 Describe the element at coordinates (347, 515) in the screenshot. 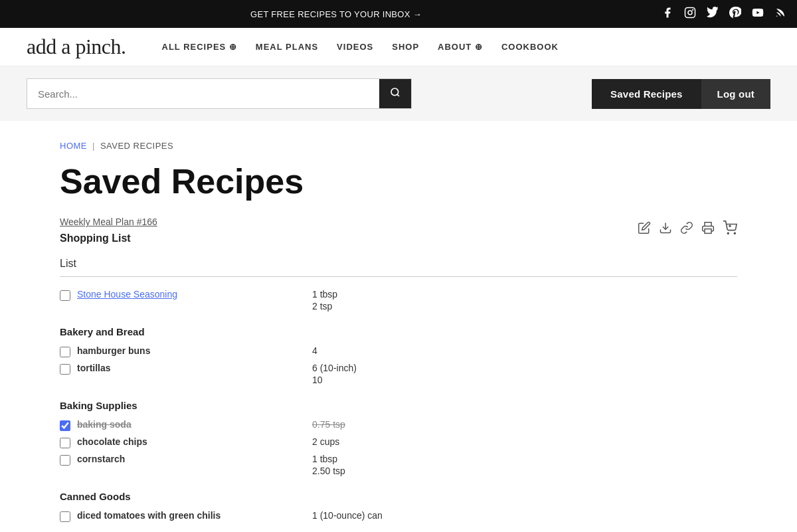

I see `list-item-amounts: 1 (10-ounce) can` at that location.